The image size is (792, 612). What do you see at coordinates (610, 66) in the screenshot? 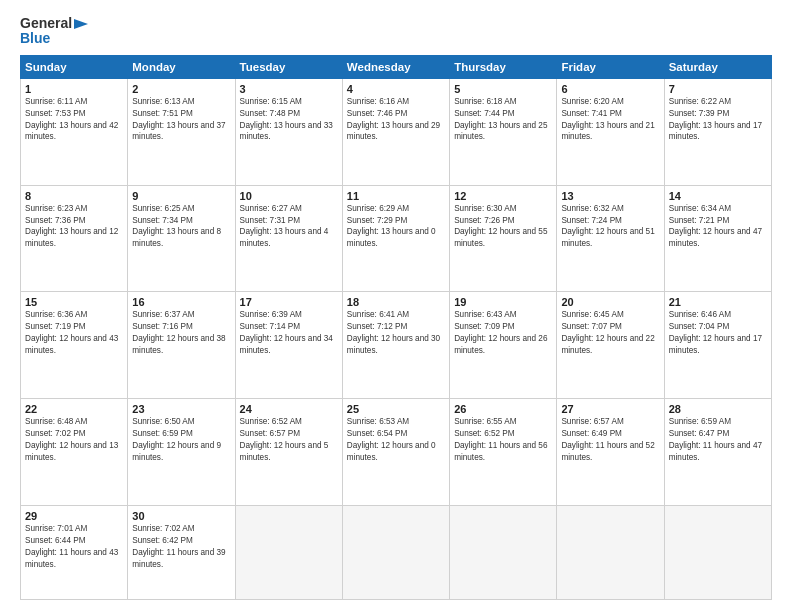
I see `col-friday: Friday` at bounding box center [610, 66].